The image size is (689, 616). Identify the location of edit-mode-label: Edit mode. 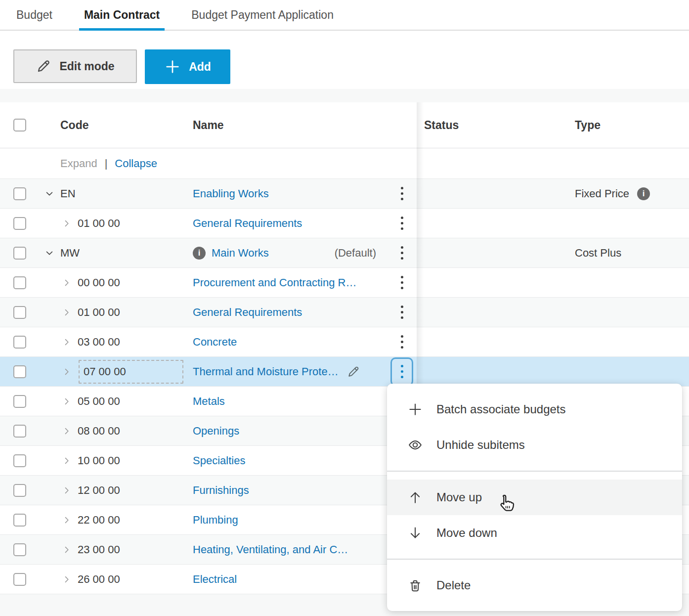
(87, 66).